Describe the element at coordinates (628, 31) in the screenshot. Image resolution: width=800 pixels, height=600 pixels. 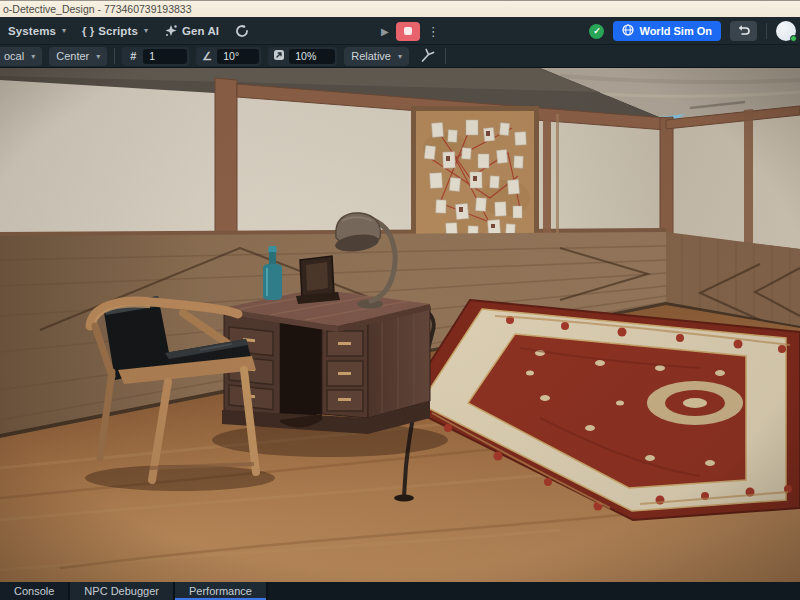
I see `globe-icon` at that location.